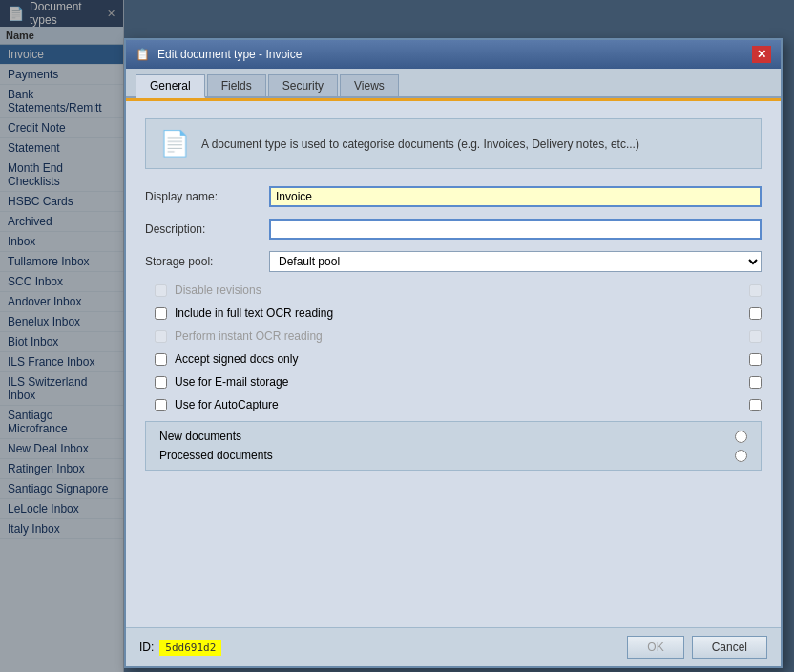  I want to click on id-section: ID: 5dd691d2, so click(180, 647).